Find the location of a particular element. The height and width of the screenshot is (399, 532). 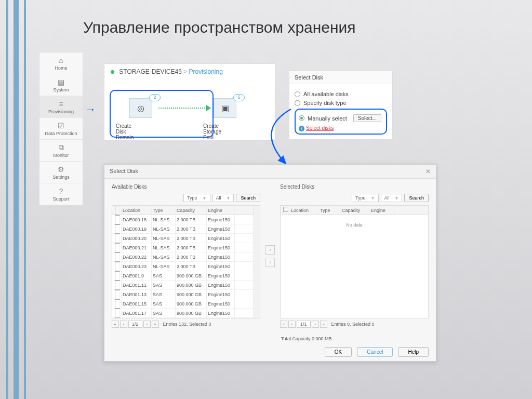

badge-count: 2 is located at coordinates (155, 98).